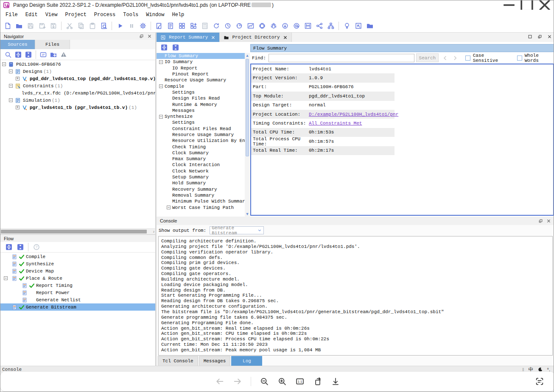  What do you see at coordinates (358, 26) in the screenshot?
I see `floorplan-button` at bounding box center [358, 26].